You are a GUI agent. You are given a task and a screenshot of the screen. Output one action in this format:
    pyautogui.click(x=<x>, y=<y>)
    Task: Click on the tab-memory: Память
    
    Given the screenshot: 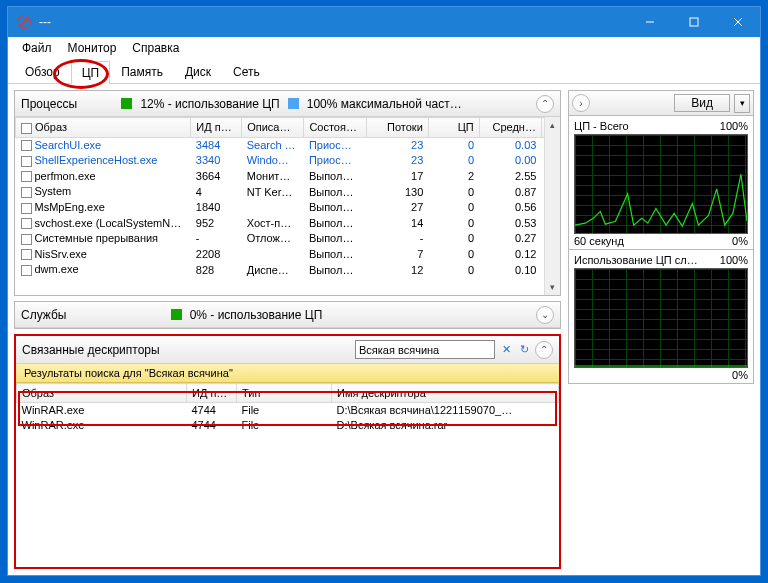 What is the action you would take?
    pyautogui.click(x=142, y=72)
    